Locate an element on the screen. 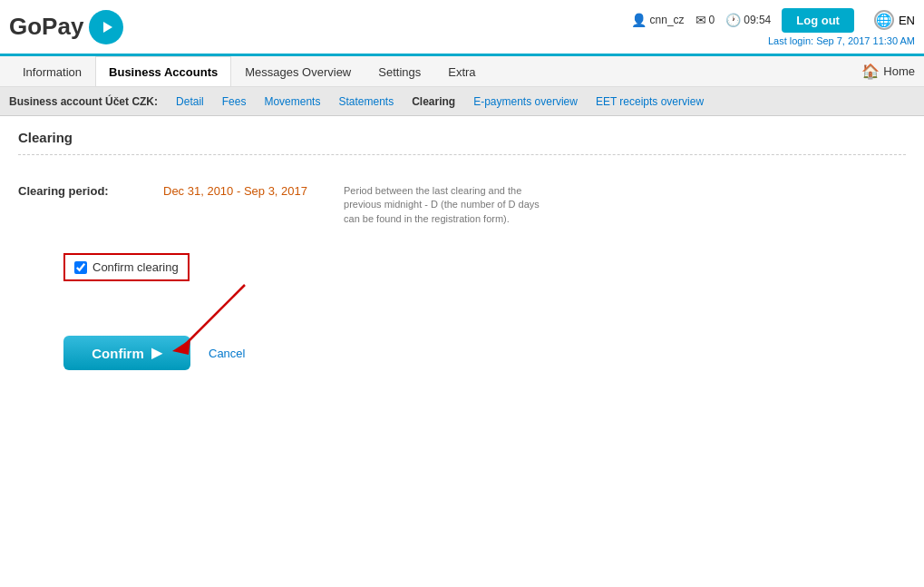 Image resolution: width=924 pixels, height=587 pixels. user-icon: 👤 is located at coordinates (638, 20).